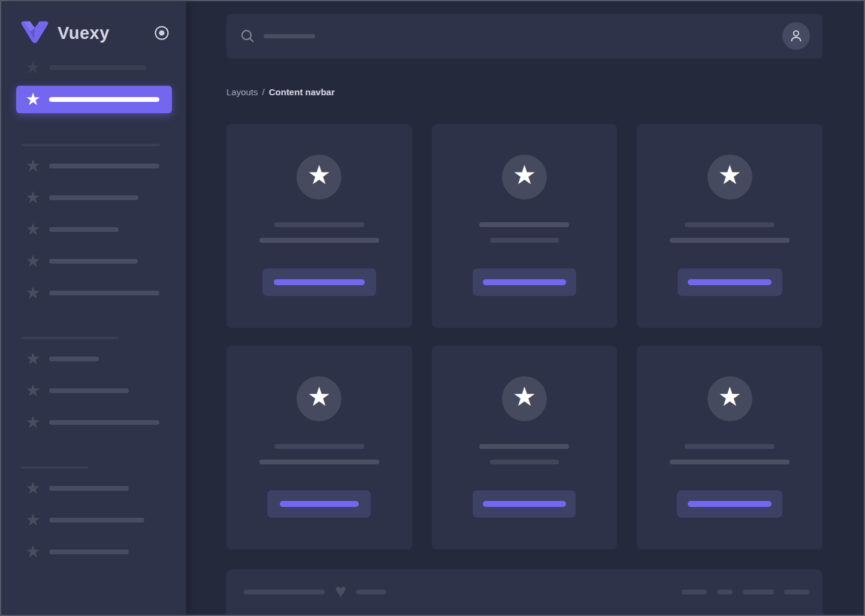 The height and width of the screenshot is (616, 865). Describe the element at coordinates (512, 36) in the screenshot. I see `search-input` at that location.